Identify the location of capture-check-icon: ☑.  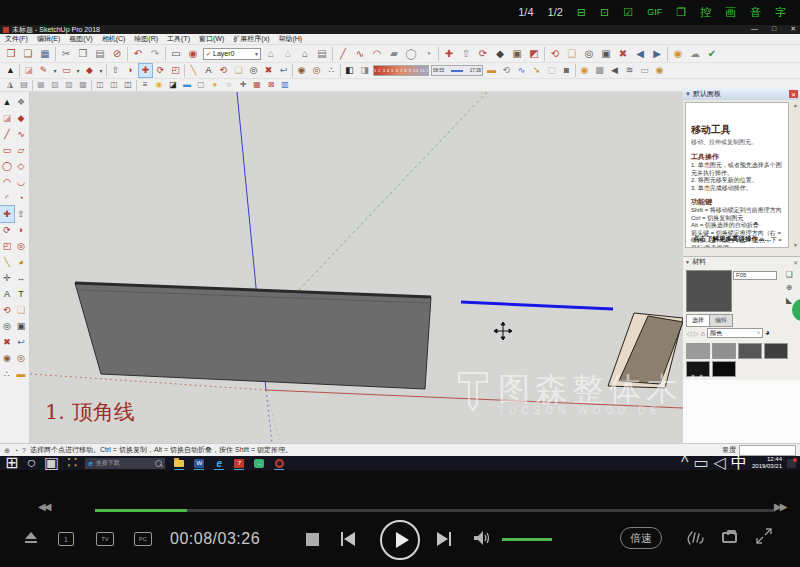
(628, 12).